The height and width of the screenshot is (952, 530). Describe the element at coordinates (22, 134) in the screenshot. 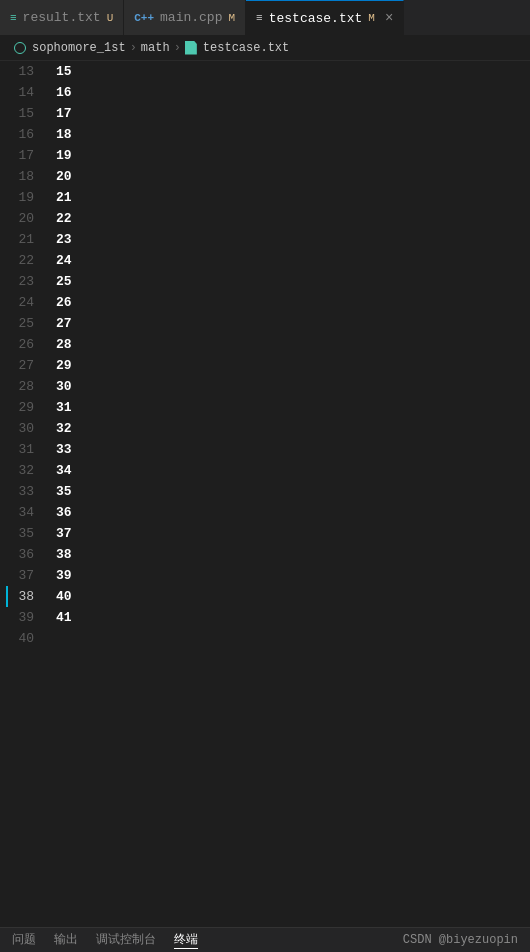

I see `line-number-16: 16` at that location.